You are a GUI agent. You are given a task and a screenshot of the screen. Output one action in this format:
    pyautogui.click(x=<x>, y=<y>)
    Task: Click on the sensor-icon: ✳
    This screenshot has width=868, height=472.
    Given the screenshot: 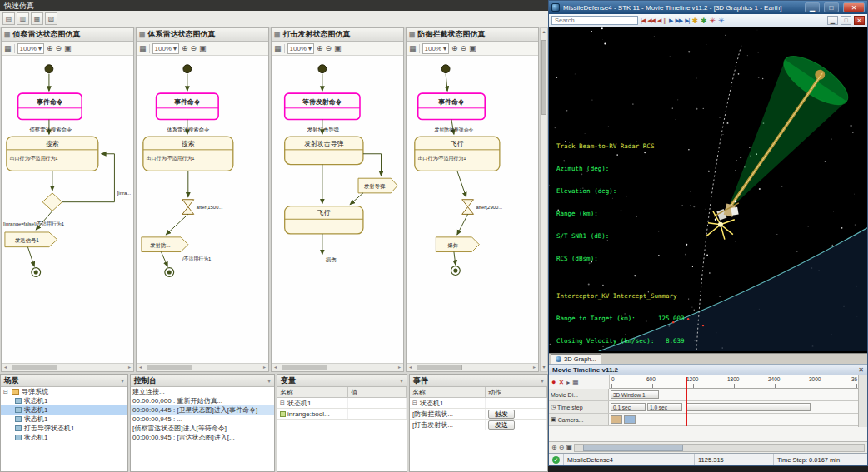 What is the action you would take?
    pyautogui.click(x=712, y=21)
    